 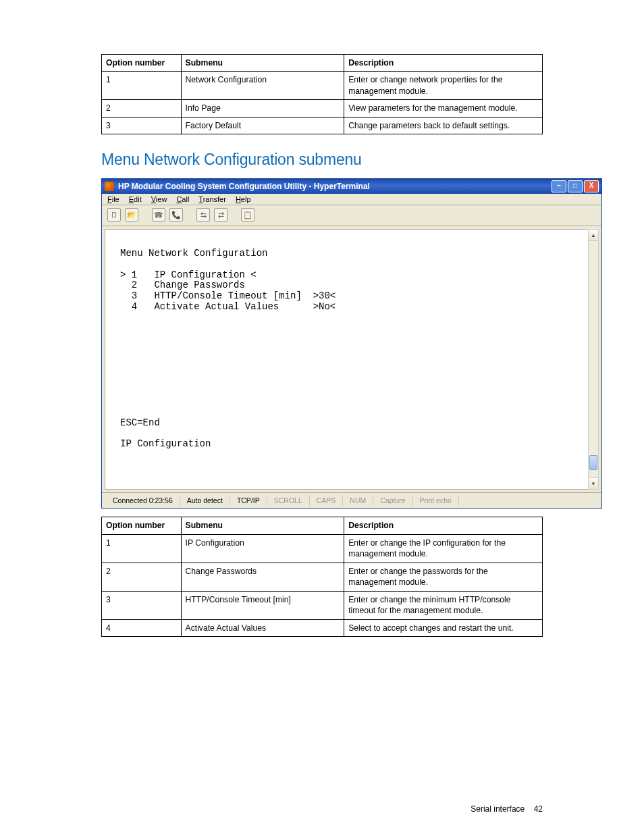 I want to click on scroll-down-icon: ▼, so click(x=593, y=484).